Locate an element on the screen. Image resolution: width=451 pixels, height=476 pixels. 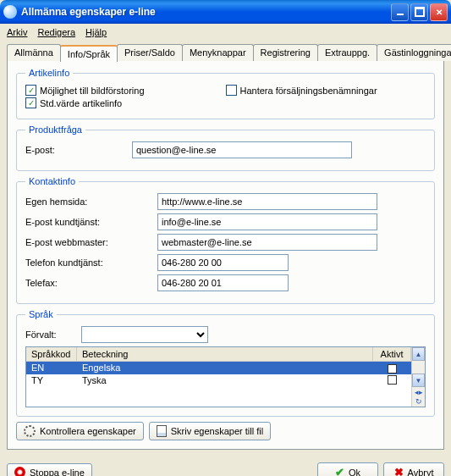
group-artikelinfo: Artikelinfo ✓ Möjlighet till bildförstor… is located at coordinates (225, 93).